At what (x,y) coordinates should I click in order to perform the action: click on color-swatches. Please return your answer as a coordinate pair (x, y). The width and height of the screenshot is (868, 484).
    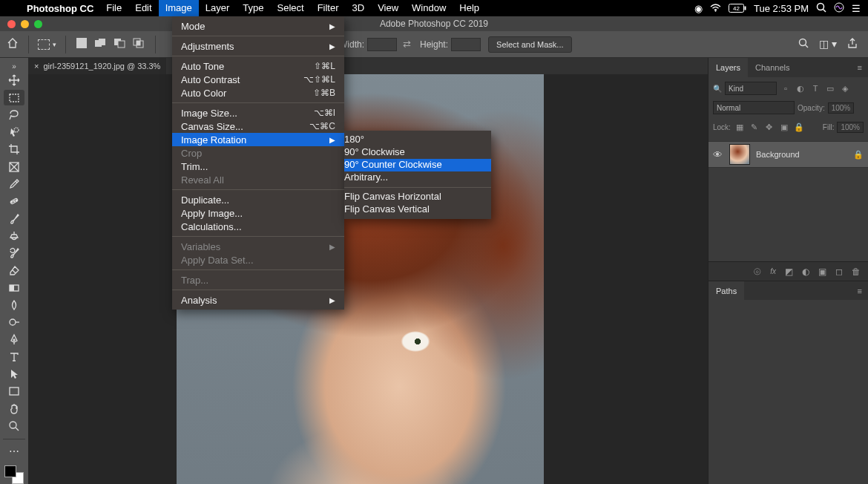
    Looking at the image, I should click on (14, 475).